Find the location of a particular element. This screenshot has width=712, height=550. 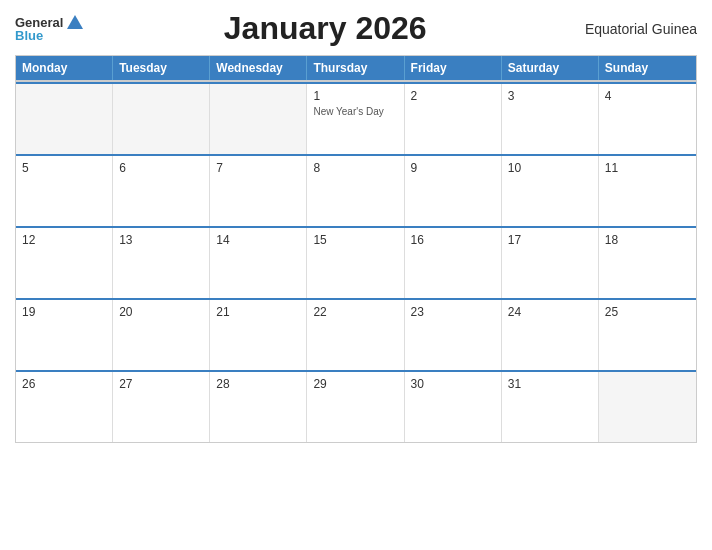

weekday-header-monday: Monday is located at coordinates (64, 68).